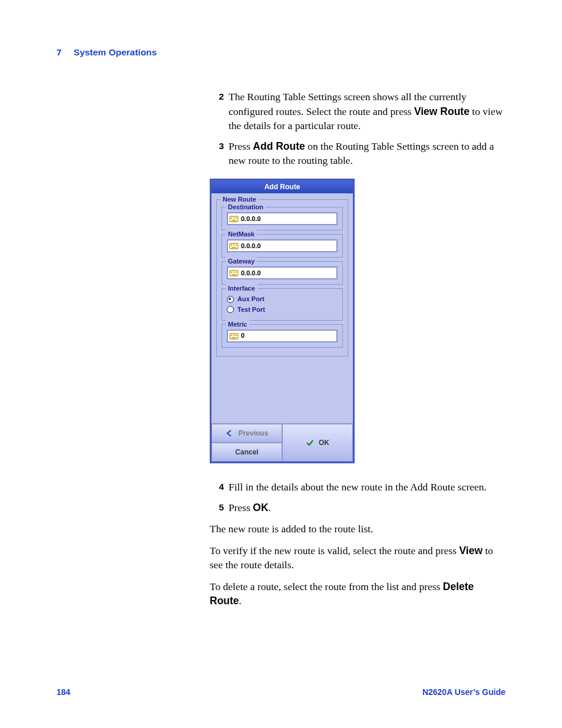 The height and width of the screenshot is (728, 562). I want to click on page-header: 7 System Operations, so click(107, 52).